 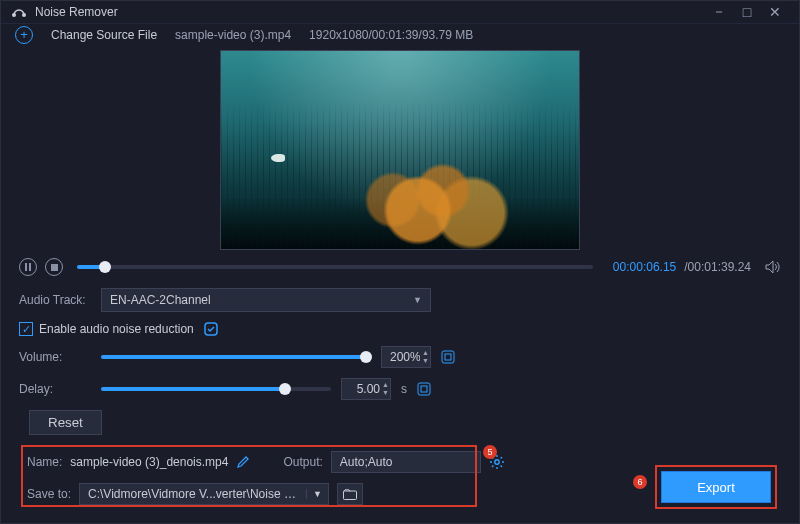 What do you see at coordinates (400, 12) in the screenshot?
I see `titlebar: Noise Remover － □ ✕` at bounding box center [400, 12].